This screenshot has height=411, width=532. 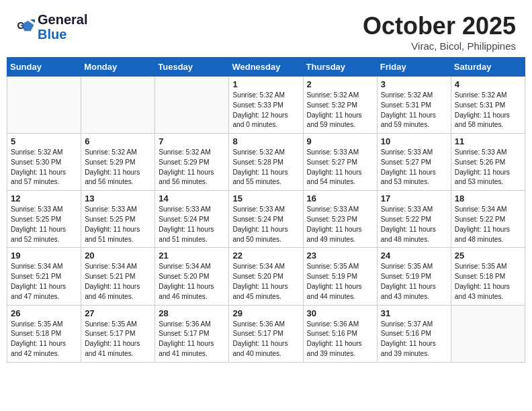 What do you see at coordinates (340, 110) in the screenshot?
I see `day-detail: Sunrise: 5:32 AMSunset: 5:32 PMDaylight:…` at bounding box center [340, 110].